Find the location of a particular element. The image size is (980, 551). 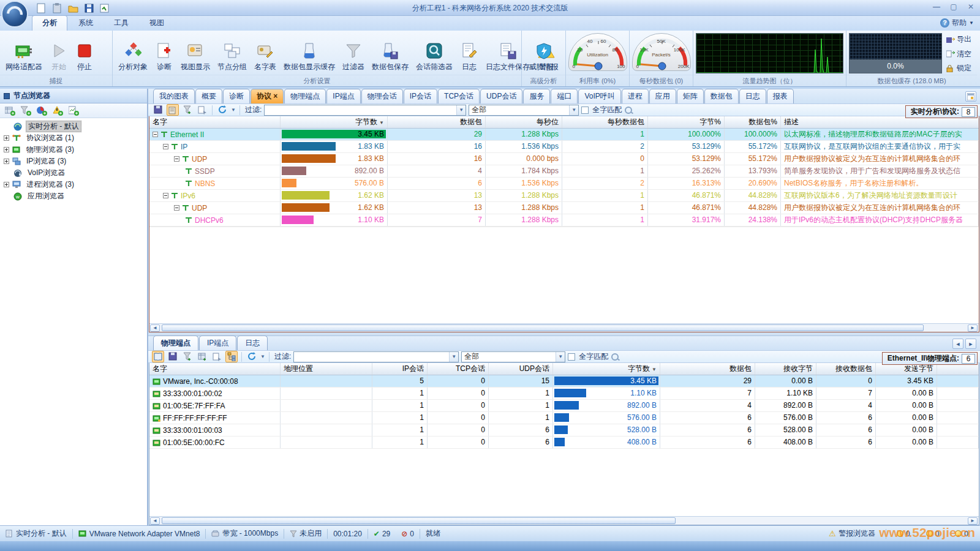

table-row: 33:33:00:01:00:02 1 0 1 1.10 KB 7 1.10 K… is located at coordinates (564, 394).